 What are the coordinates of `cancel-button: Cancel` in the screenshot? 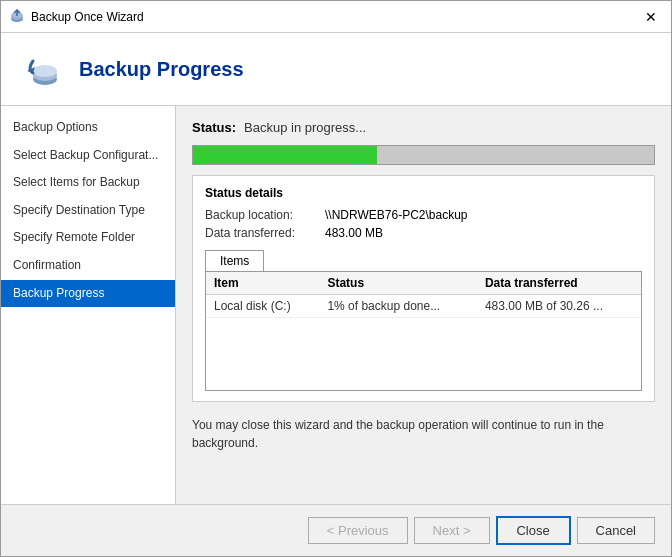 It's located at (616, 530).